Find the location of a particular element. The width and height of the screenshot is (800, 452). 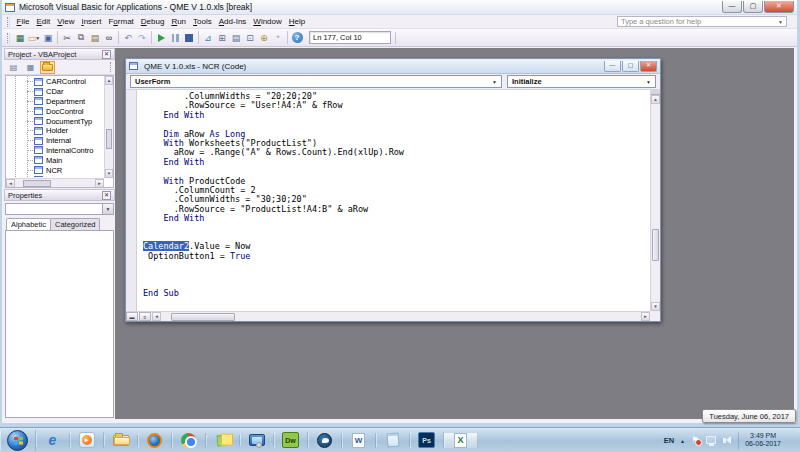

excel-view-icon: ▦ is located at coordinates (20, 38).